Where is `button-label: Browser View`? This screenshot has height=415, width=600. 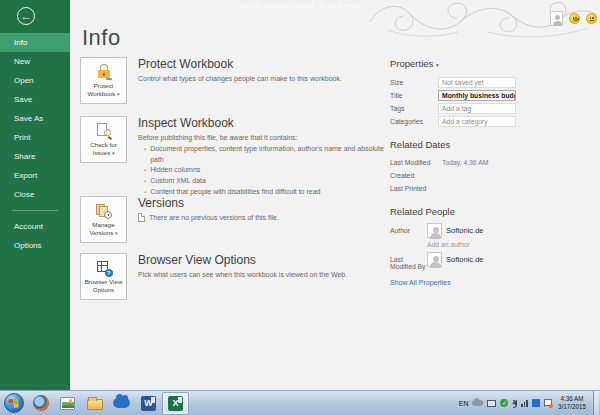
button-label: Browser View is located at coordinates (104, 282).